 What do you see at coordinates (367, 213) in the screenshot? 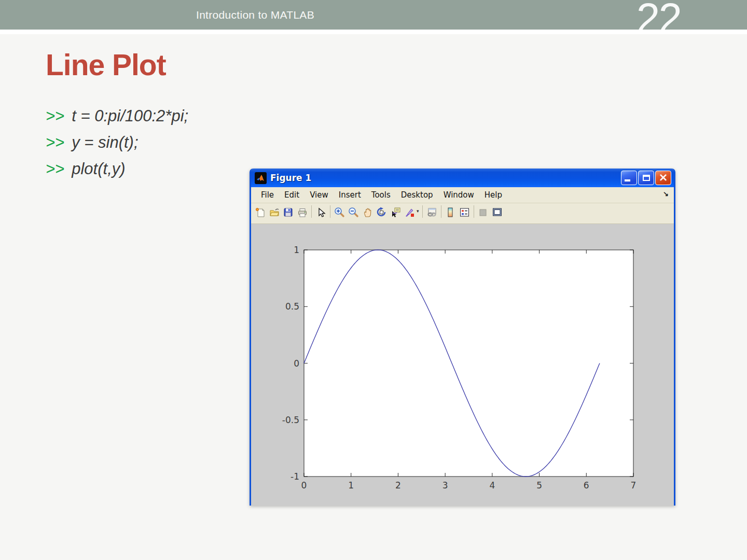
I see `pan-icon` at bounding box center [367, 213].